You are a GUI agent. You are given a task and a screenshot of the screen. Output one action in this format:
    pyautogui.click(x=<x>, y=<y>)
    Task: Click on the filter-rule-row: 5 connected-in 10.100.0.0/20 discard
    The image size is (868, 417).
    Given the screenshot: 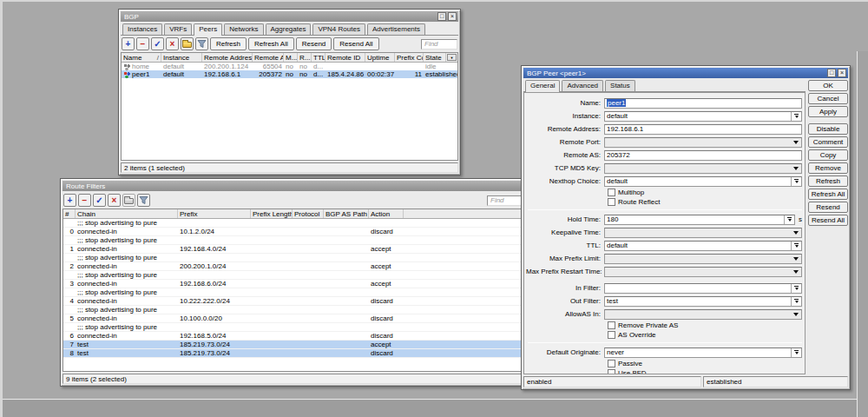 What is the action you would take?
    pyautogui.click(x=293, y=319)
    